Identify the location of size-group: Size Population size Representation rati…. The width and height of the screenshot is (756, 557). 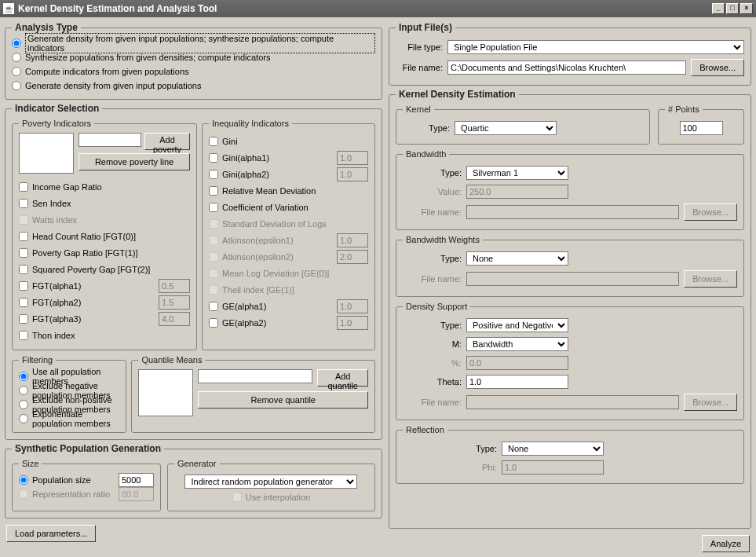
(86, 486).